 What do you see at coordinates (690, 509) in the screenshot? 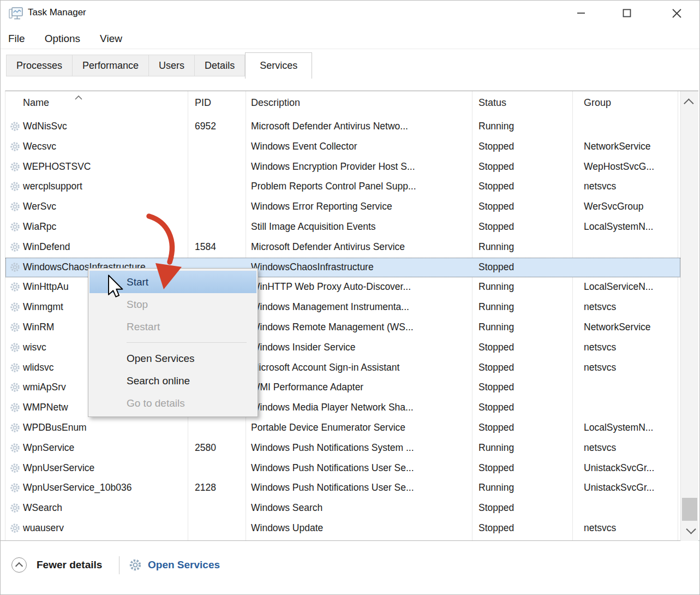
I see `scrollbar-thumb` at bounding box center [690, 509].